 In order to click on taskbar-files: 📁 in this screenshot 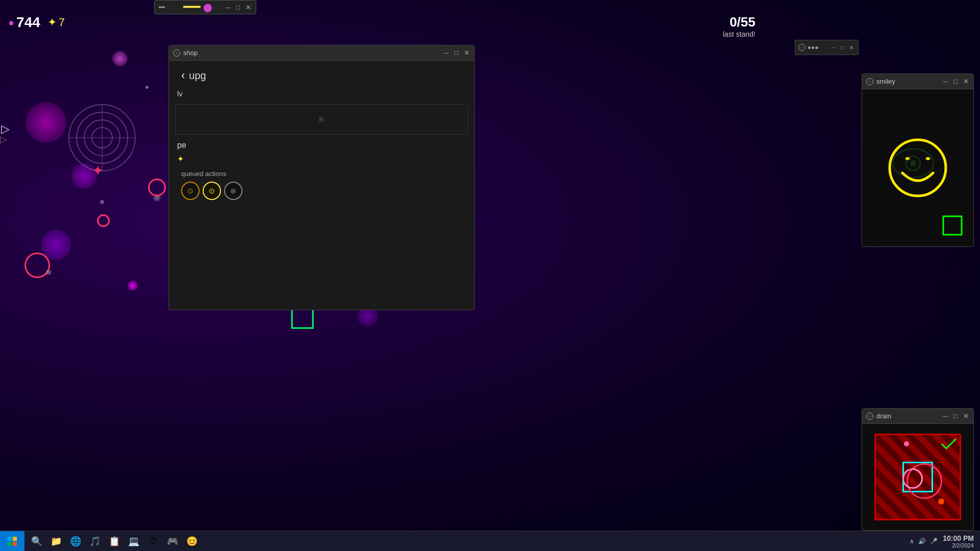, I will do `click(56, 541)`.